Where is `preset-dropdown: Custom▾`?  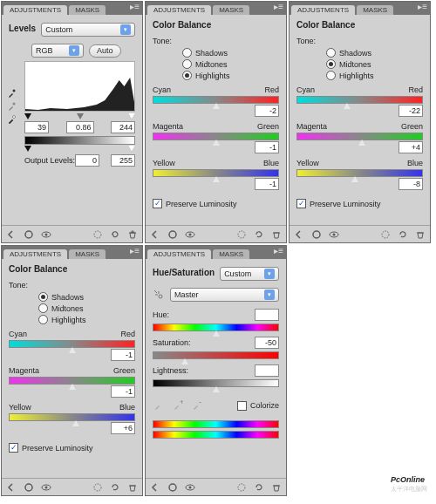 preset-dropdown: Custom▾ is located at coordinates (249, 274).